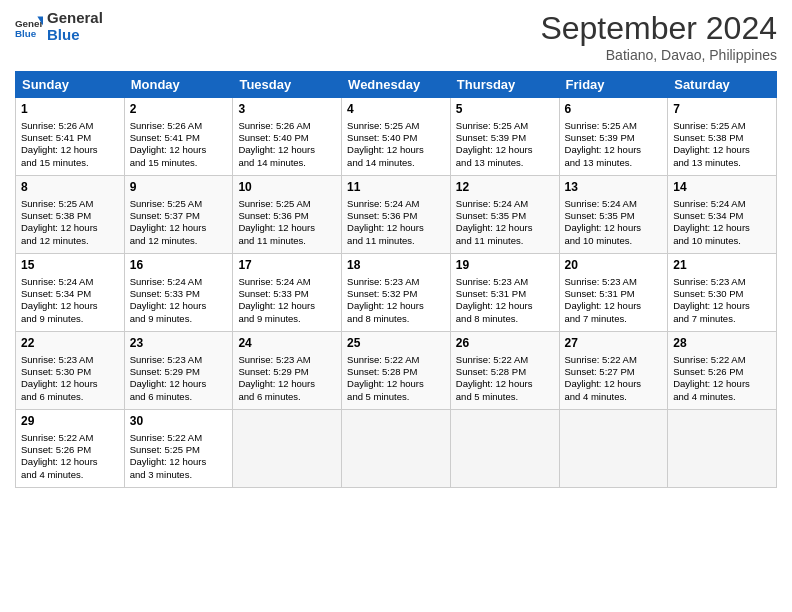  Describe the element at coordinates (396, 294) in the screenshot. I see `day-info: Sunset: 5:32 PM` at that location.